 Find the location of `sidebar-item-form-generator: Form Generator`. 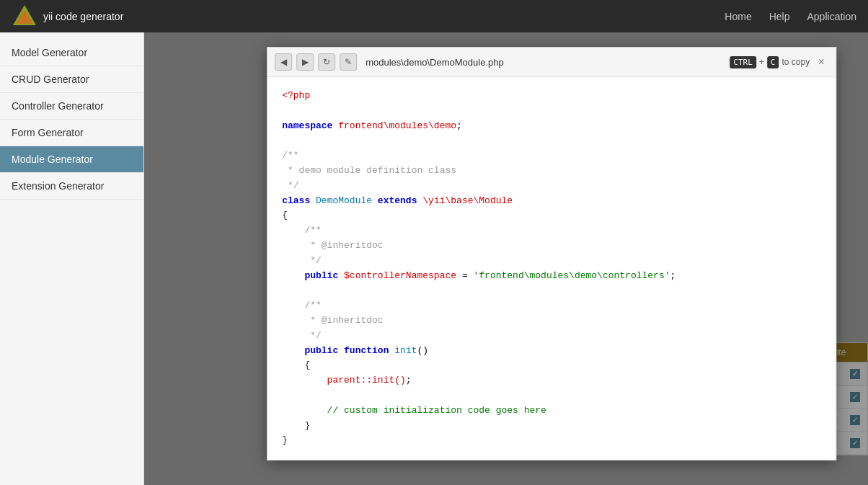

sidebar-item-form-generator: Form Generator is located at coordinates (72, 133).